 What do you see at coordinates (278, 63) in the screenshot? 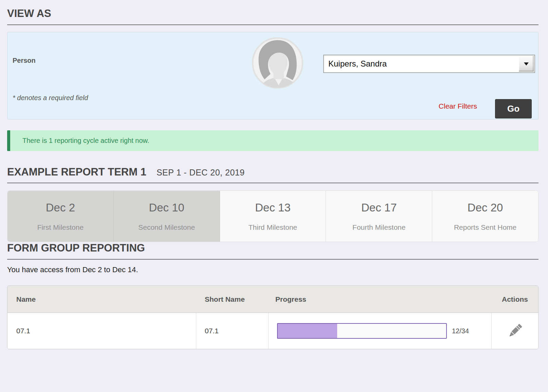
I see `person-avatar` at bounding box center [278, 63].